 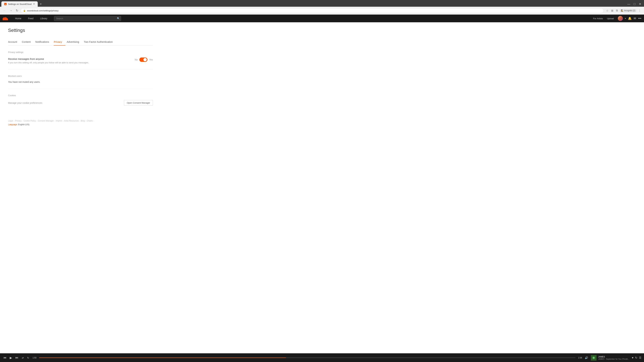 What do you see at coordinates (637, 358) in the screenshot?
I see `player-actions: ♥ ↻ ☰` at bounding box center [637, 358].